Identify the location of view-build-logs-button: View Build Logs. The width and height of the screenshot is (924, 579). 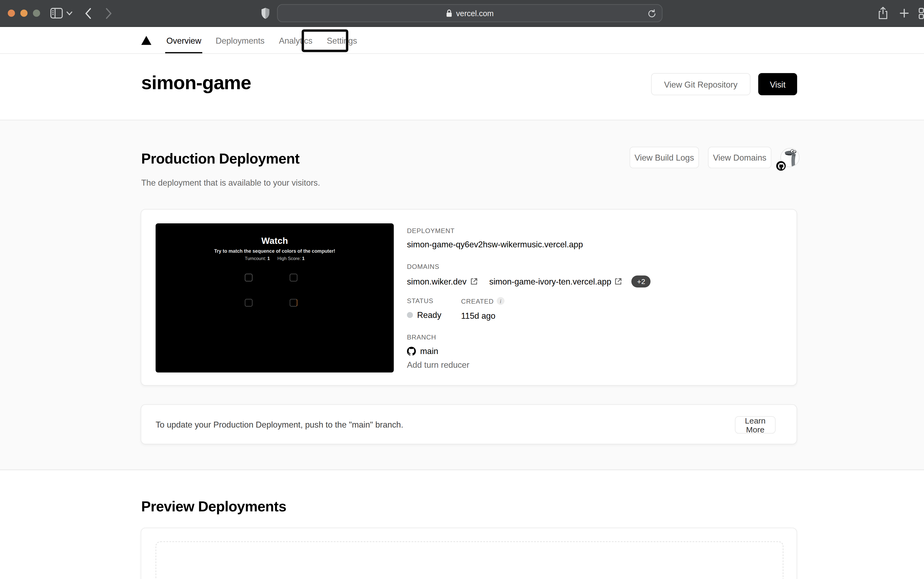
(664, 158).